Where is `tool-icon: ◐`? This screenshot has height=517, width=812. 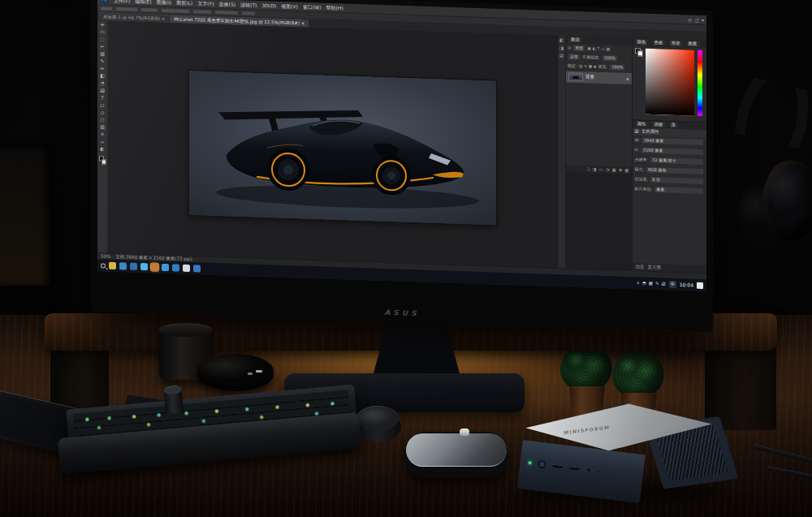 tool-icon: ◐ is located at coordinates (102, 149).